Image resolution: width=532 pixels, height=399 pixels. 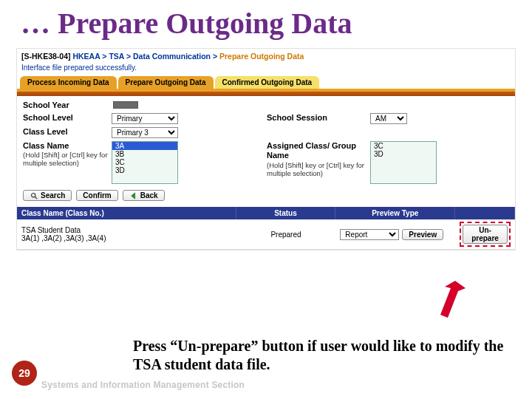 I want to click on tab-confirmed-outgoing: Confirmed Outgoing Data, so click(x=267, y=83).